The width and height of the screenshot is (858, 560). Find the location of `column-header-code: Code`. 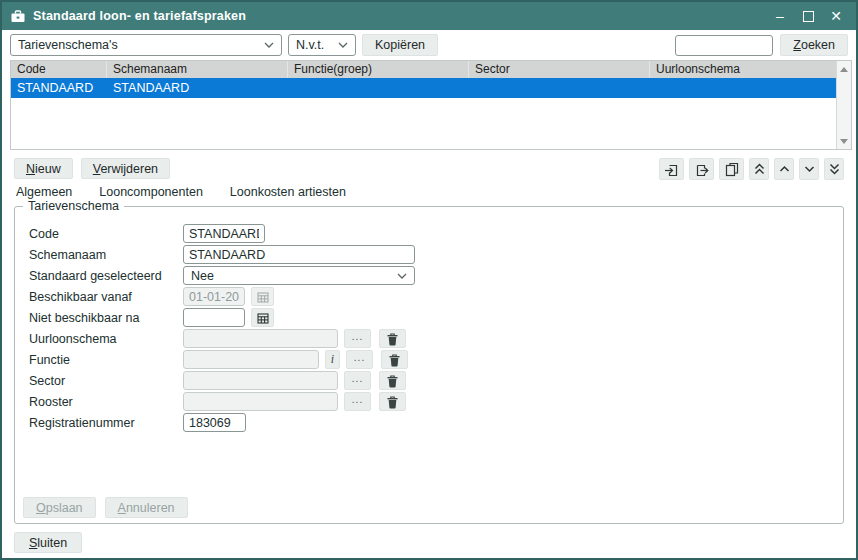

column-header-code: Code is located at coordinates (59, 70).